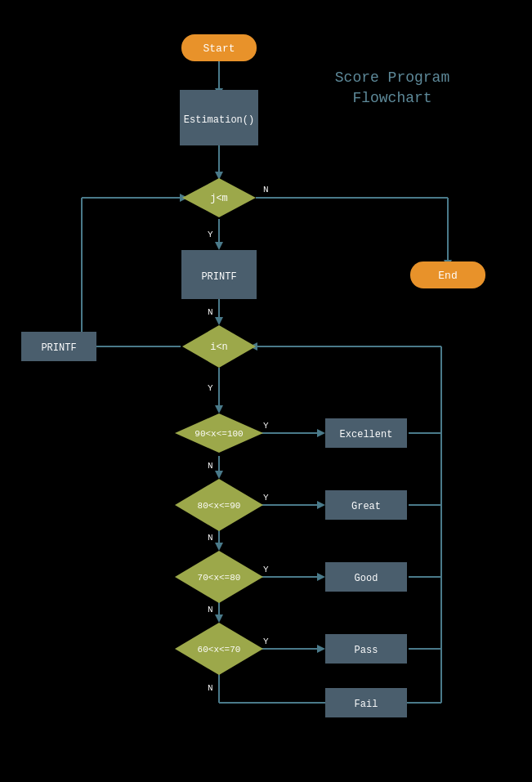 The height and width of the screenshot is (782, 532). Describe the element at coordinates (366, 650) in the screenshot. I see `pass-label: Pass` at that location.